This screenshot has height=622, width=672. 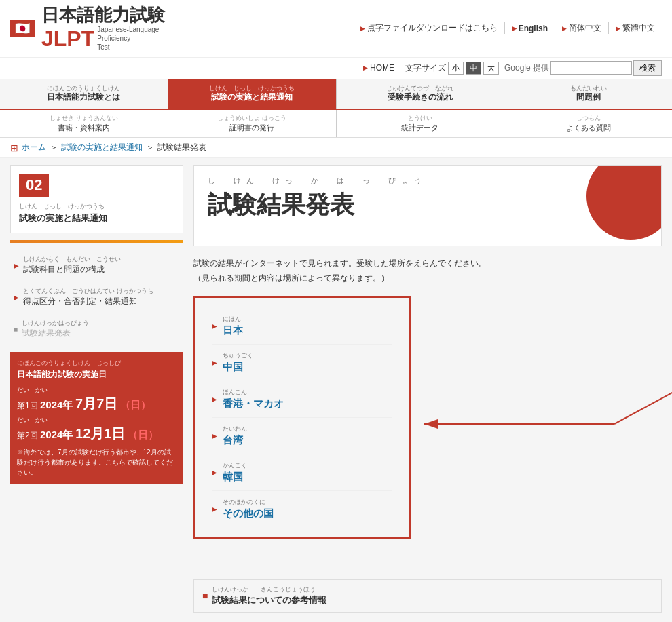 What do you see at coordinates (238, 362) in the screenshot?
I see `country-china-text: ちゅうごく 中国` at bounding box center [238, 362].